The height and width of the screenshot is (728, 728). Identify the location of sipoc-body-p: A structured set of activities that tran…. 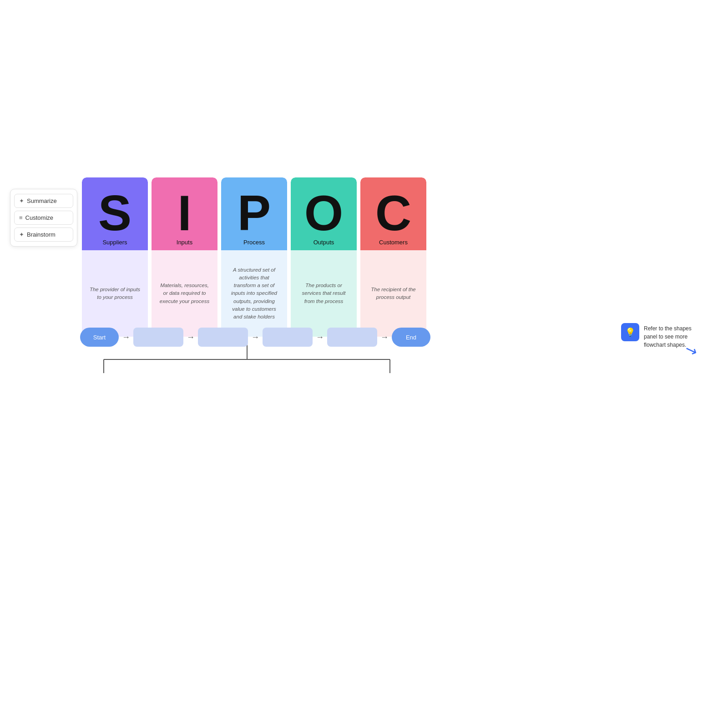
(254, 293).